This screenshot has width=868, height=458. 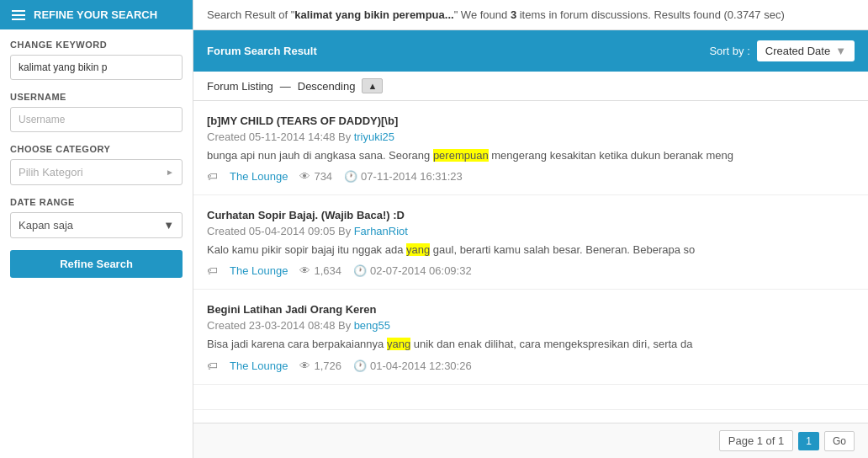 I want to click on lastpost-date-2: 02-07-2014 06:09:32, so click(x=421, y=271).